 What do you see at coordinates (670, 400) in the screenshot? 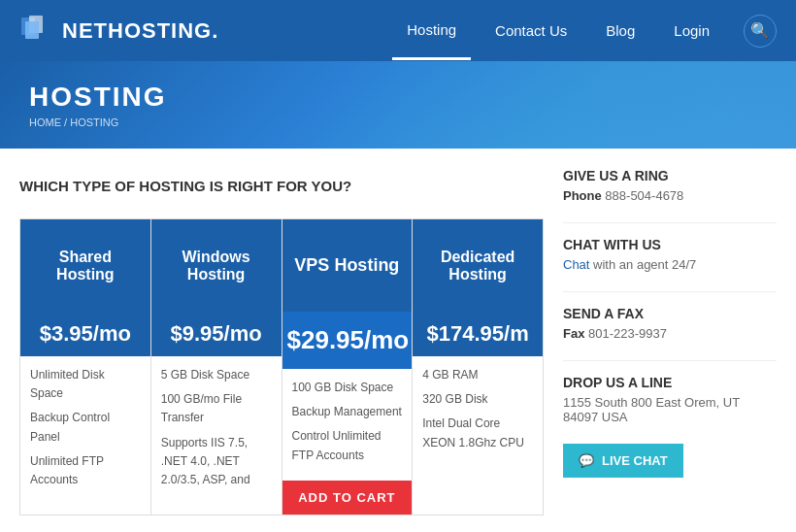
I see `sidebar-address: DROP US A LINE 1155 South 800 East Orem,…` at bounding box center [670, 400].